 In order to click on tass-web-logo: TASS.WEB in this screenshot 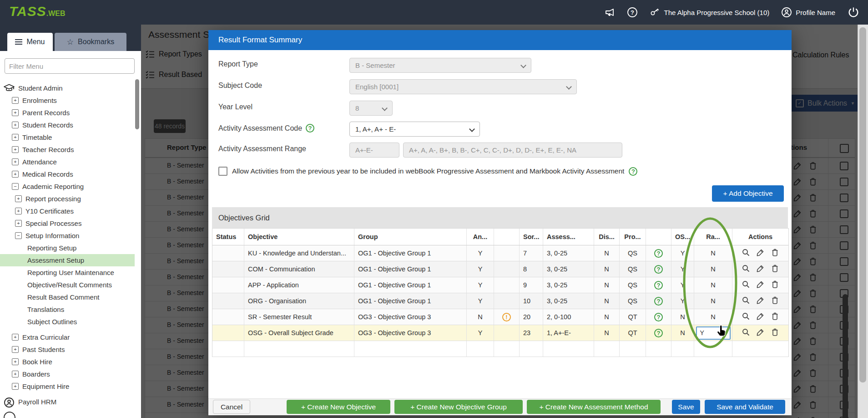, I will do `click(37, 11)`.